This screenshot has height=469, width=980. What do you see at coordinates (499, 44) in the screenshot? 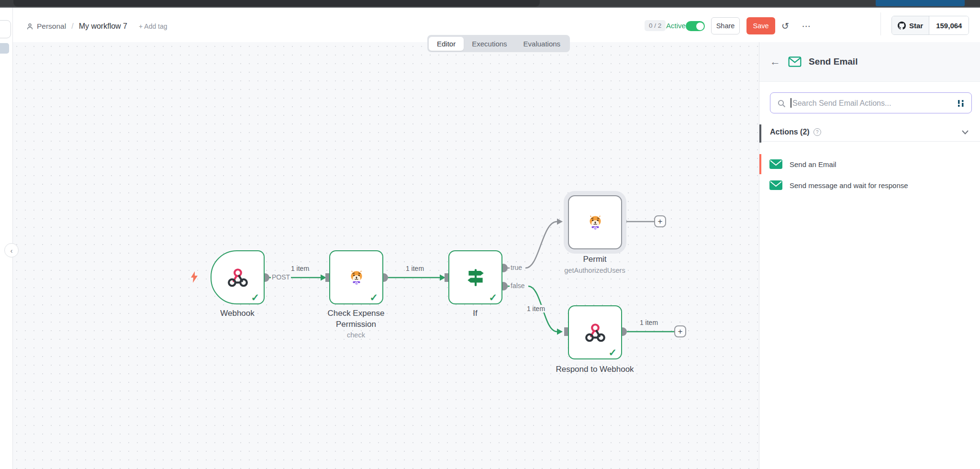
I see `view-tabs: Editor Executions Evaluations` at bounding box center [499, 44].